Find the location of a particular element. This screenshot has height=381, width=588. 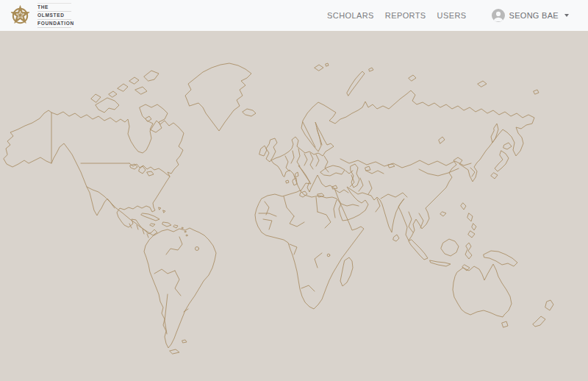

app-header: THE OLMSTED FOUNDATION SCHOLARS REPORTS … is located at coordinates (294, 15).